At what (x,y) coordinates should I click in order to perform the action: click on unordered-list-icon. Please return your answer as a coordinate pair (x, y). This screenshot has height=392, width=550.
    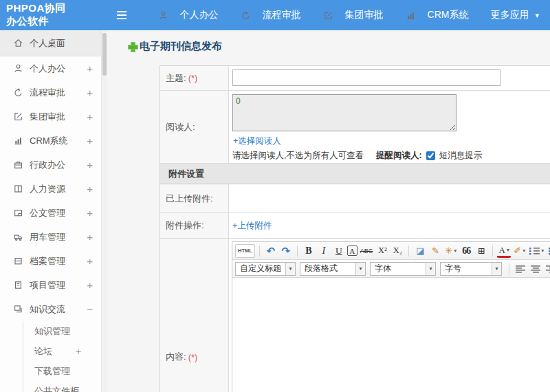
    Looking at the image, I should click on (549, 251).